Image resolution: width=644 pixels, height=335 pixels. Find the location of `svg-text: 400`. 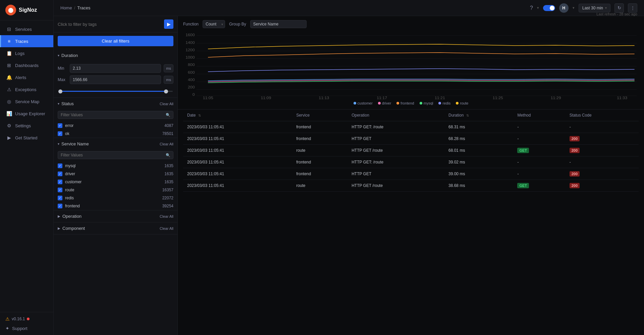

svg-text: 400 is located at coordinates (191, 80).